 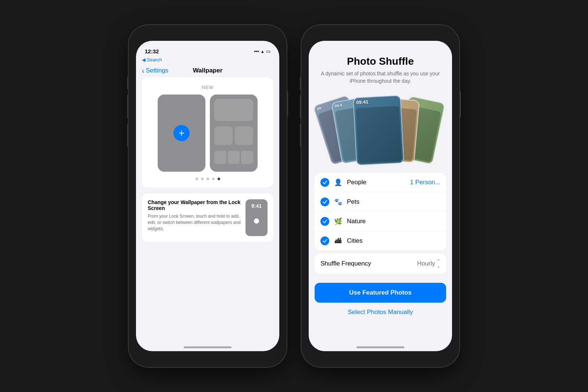 What do you see at coordinates (157, 71) in the screenshot?
I see `back-label: Settings` at bounding box center [157, 71].